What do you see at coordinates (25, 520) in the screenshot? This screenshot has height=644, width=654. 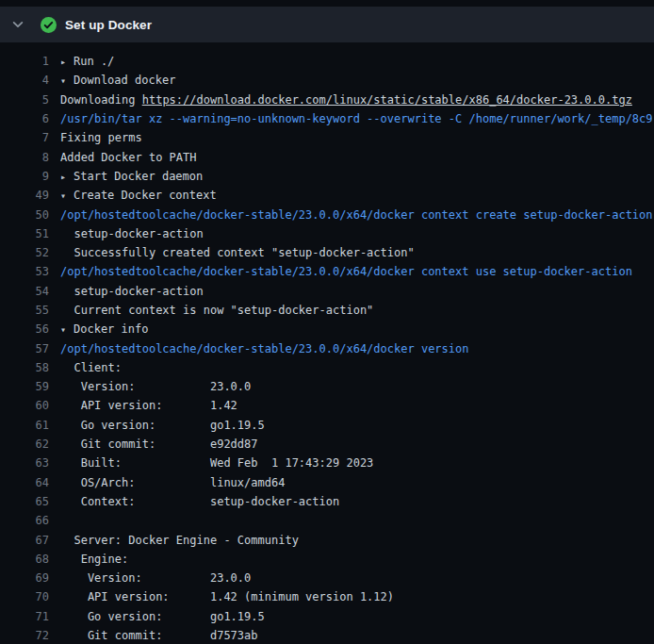 I see `line-number: 66` at bounding box center [25, 520].